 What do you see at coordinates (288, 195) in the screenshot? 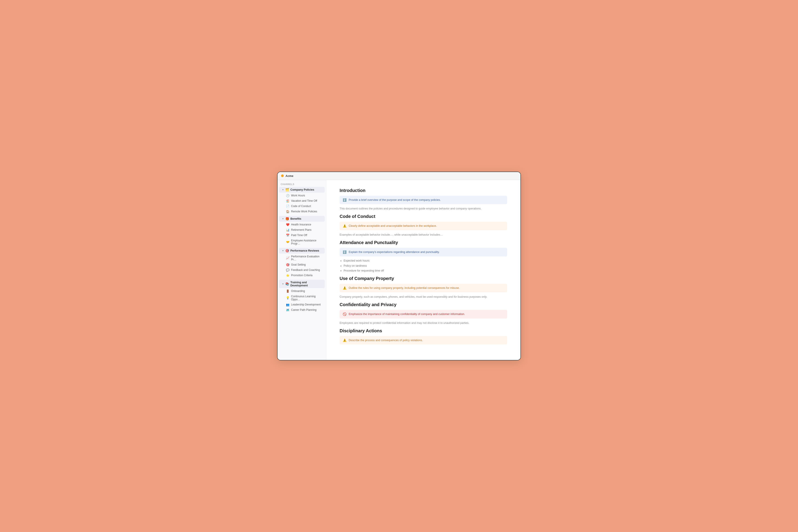
I see `item-icon: 🕐` at bounding box center [288, 195].